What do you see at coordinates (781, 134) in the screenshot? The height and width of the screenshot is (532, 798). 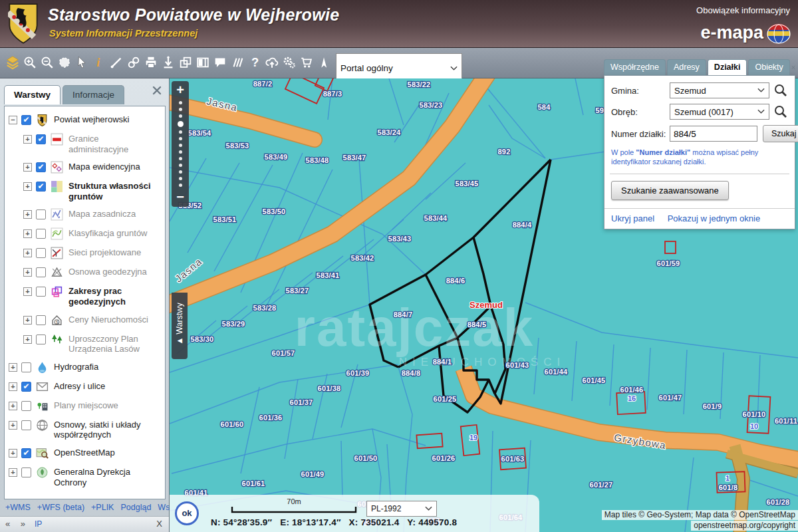 I see `szukaj-button: Szukaj` at bounding box center [781, 134].